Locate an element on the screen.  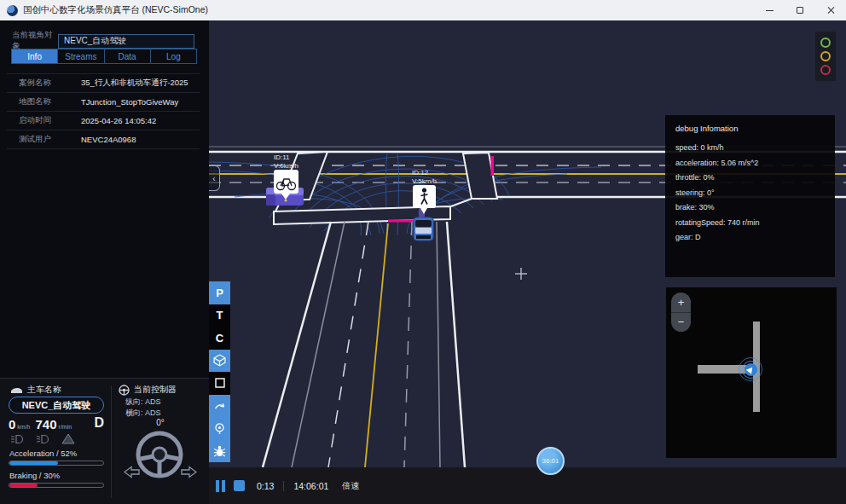
curve-arrow-icon is located at coordinates (220, 406).